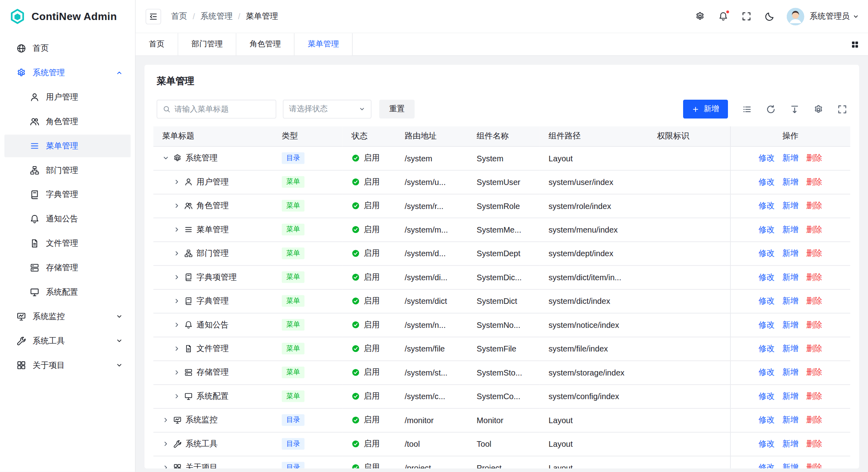  Describe the element at coordinates (207, 44) in the screenshot. I see `tab-item: 部门管理` at that location.